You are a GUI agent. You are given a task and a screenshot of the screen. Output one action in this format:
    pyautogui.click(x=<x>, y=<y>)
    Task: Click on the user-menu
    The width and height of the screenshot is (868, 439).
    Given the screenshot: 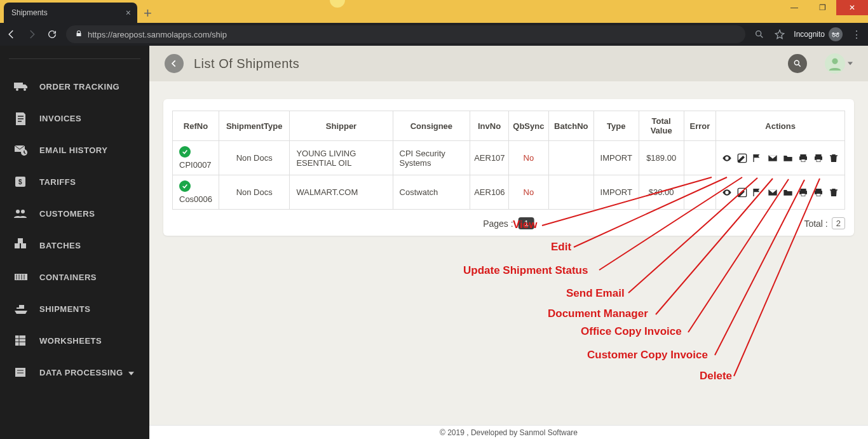 What is the action you would take?
    pyautogui.click(x=839, y=64)
    